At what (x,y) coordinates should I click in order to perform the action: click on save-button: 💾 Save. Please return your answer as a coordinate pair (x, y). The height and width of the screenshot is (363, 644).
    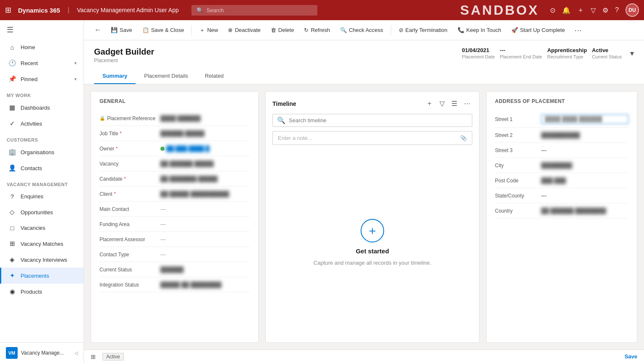
    Looking at the image, I should click on (122, 30).